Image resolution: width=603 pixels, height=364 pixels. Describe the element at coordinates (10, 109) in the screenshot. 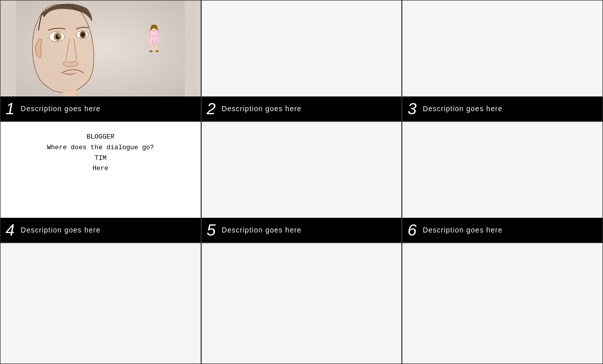

I see `cell-1-number: 1` at that location.